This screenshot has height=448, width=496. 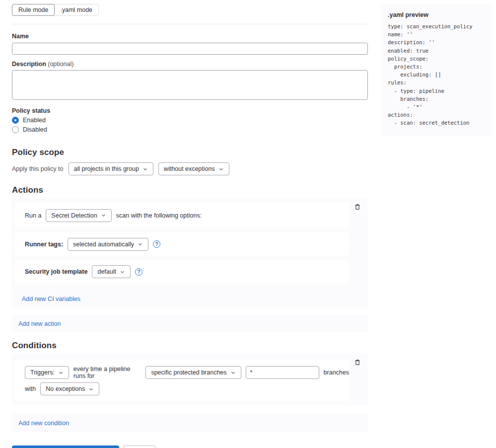 I want to click on description-label: Description (optional), so click(x=190, y=64).